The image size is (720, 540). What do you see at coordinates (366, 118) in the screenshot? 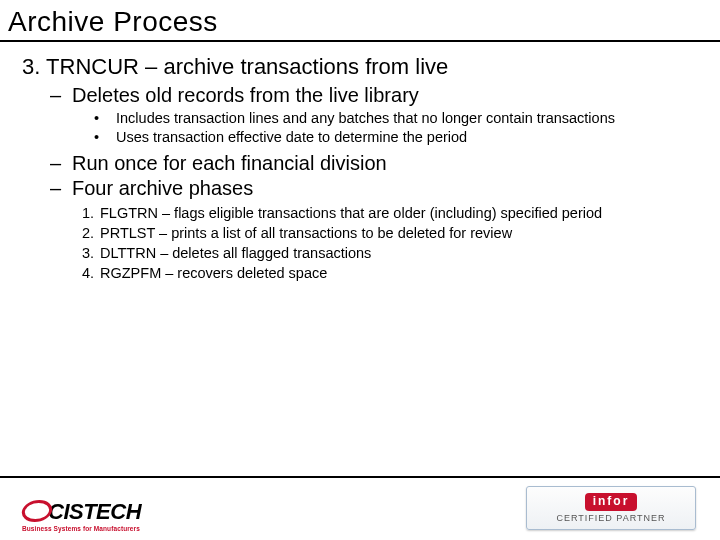
I see `bullet-text: Includes transaction lines and any batch…` at bounding box center [366, 118].